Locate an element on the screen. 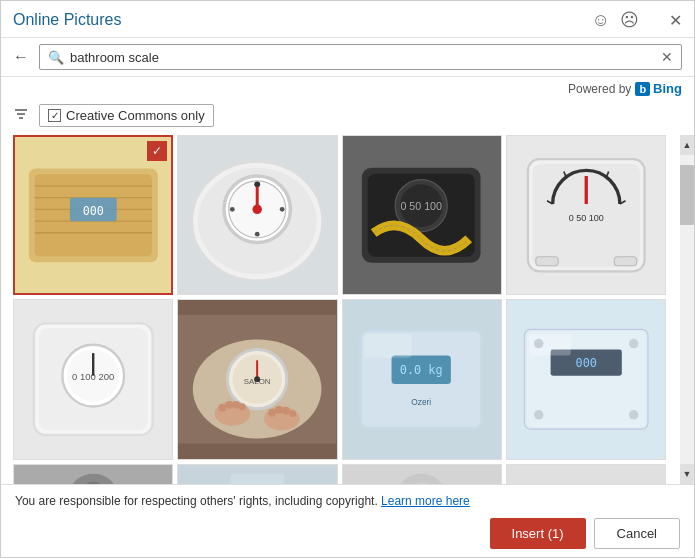  image-item-7: 0.0 kg Ozeri is located at coordinates (422, 379).